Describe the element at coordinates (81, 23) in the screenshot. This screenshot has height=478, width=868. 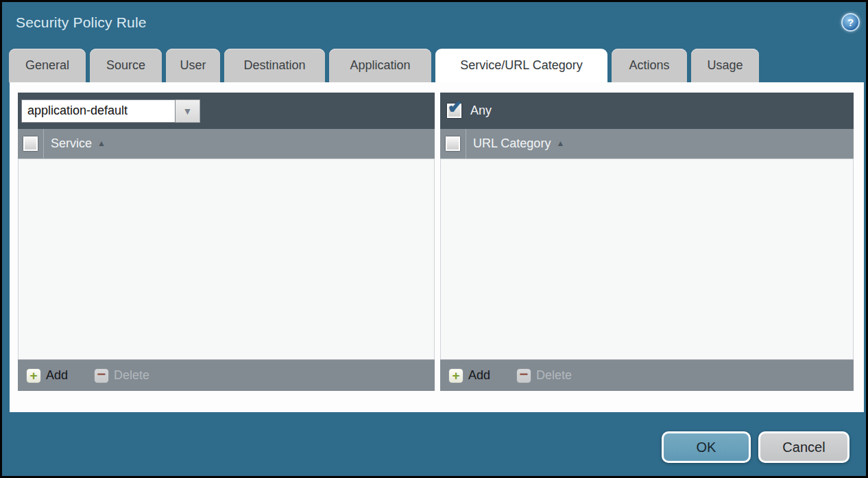
I see `dialog-title: Security Policy Rule` at that location.